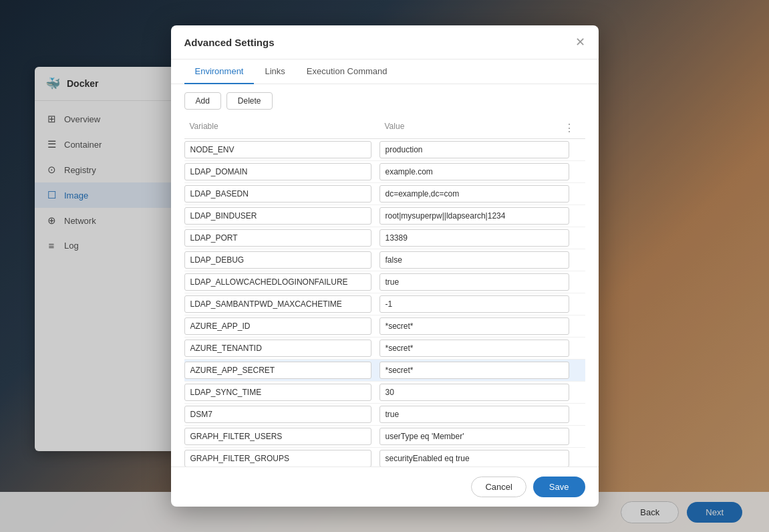  Describe the element at coordinates (385, 487) in the screenshot. I see `modal-footer: Cancel Save` at that location.